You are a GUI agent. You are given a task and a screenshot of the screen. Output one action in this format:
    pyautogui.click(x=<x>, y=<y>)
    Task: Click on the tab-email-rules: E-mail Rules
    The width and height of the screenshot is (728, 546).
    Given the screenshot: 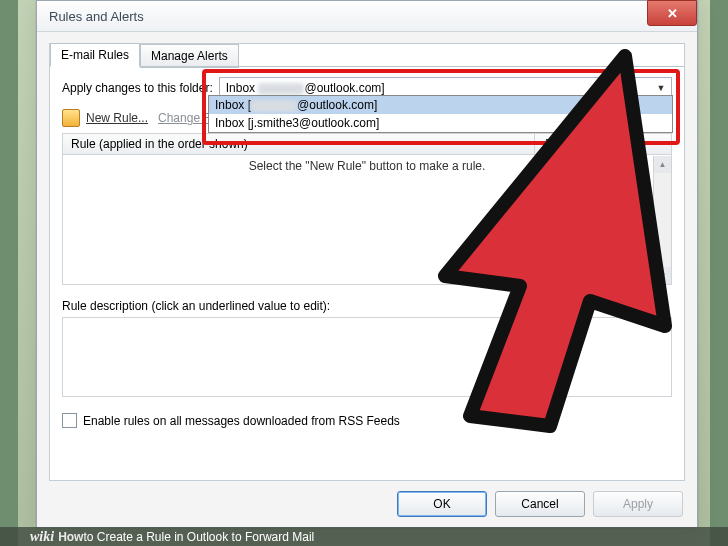 What is the action you would take?
    pyautogui.click(x=95, y=55)
    